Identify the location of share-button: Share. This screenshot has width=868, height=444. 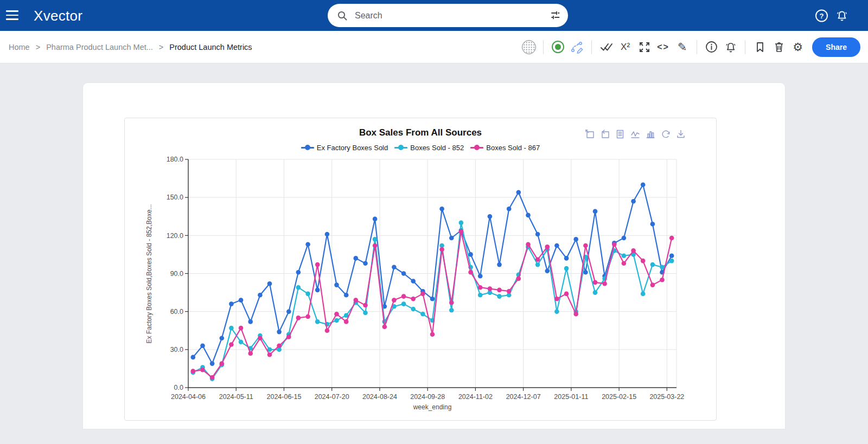
(837, 47).